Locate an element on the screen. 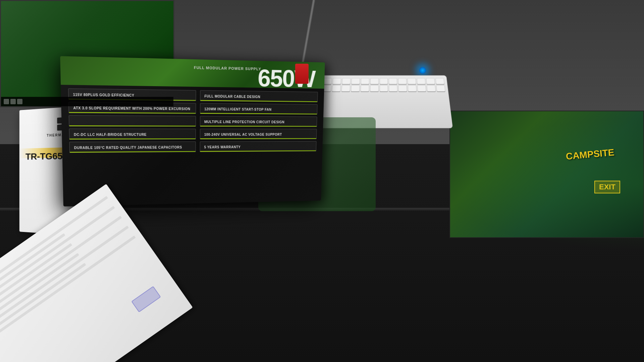 Image resolution: width=644 pixels, height=362 pixels. feature-text-4: 120MM INTELLIGENT START-STOP FAN is located at coordinates (238, 109).